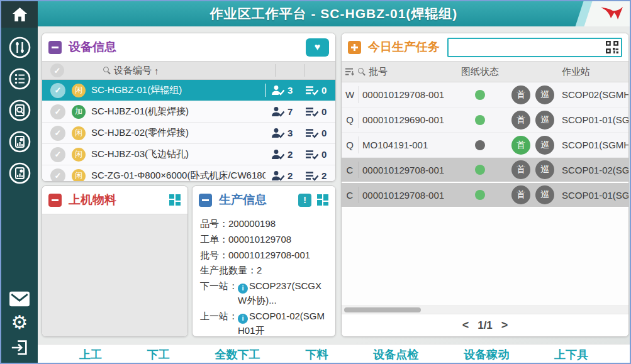 This screenshot has height=364, width=631. What do you see at coordinates (317, 48) in the screenshot?
I see `favorite-heart-button: ♥` at bounding box center [317, 48].